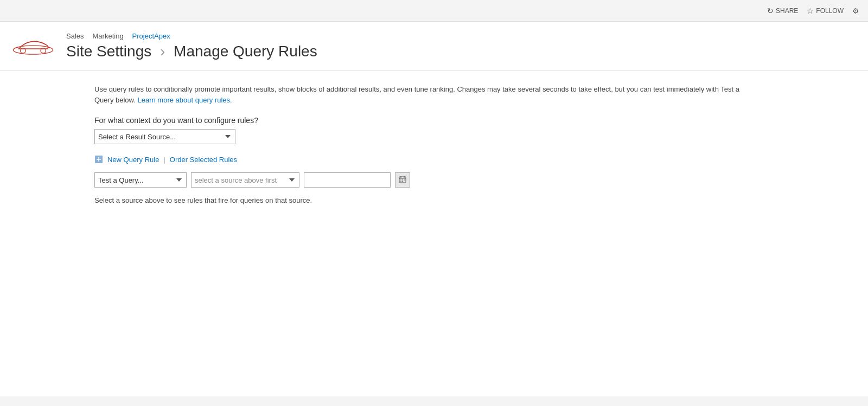 The image size is (868, 406). I want to click on query-source-dropdown: select a source above first, so click(245, 180).